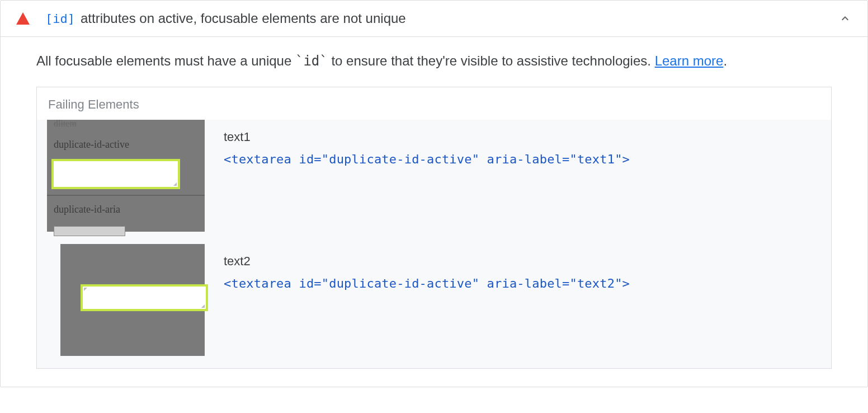 This screenshot has width=868, height=413. I want to click on chevron-up-icon, so click(845, 18).